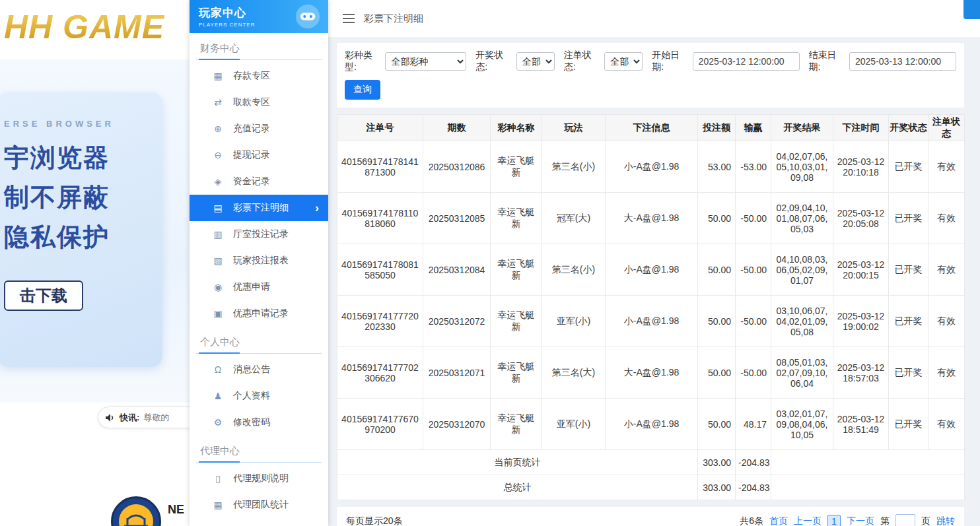 The image size is (980, 526). What do you see at coordinates (746, 61) in the screenshot?
I see `start-date-input` at bounding box center [746, 61].